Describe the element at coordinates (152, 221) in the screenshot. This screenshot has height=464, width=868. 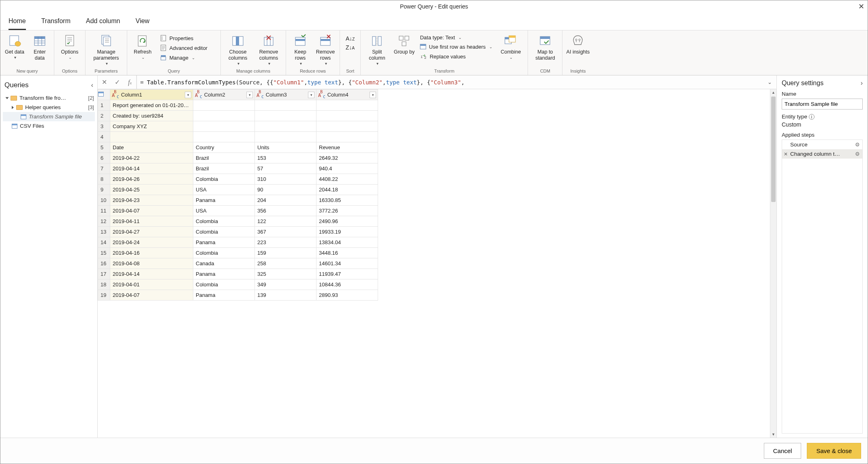
I see `table-cell: 2019-04-11` at that location.